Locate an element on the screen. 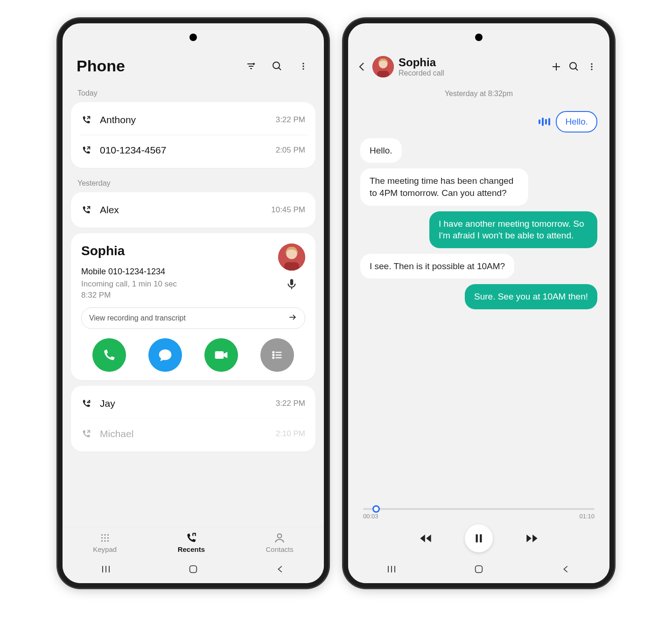  call-row: Michael 2:10 PM is located at coordinates (193, 434).